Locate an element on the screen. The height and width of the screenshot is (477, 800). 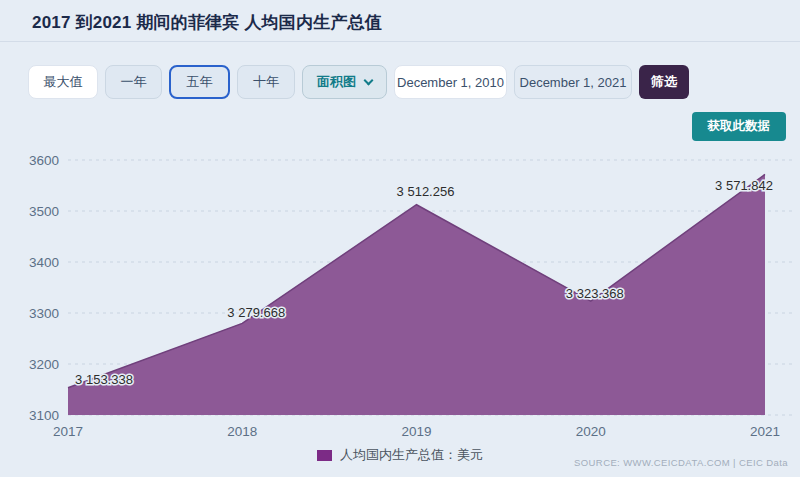
y-tick-label: 3200 is located at coordinates (44, 364).